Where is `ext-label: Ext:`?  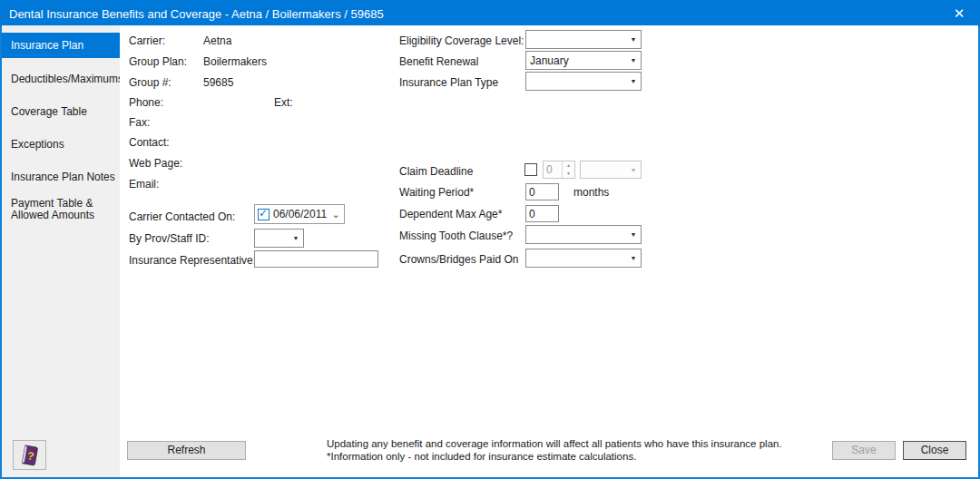 ext-label: Ext: is located at coordinates (283, 103).